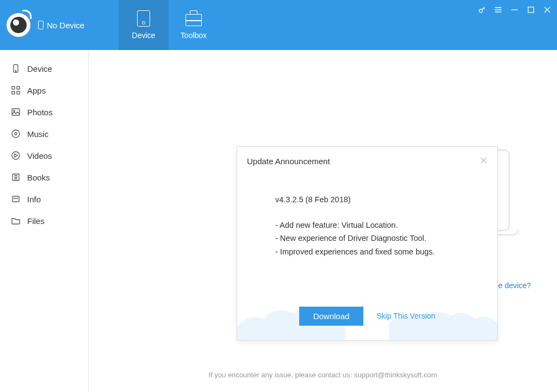  What do you see at coordinates (16, 155) in the screenshot?
I see `videos-icon` at bounding box center [16, 155].